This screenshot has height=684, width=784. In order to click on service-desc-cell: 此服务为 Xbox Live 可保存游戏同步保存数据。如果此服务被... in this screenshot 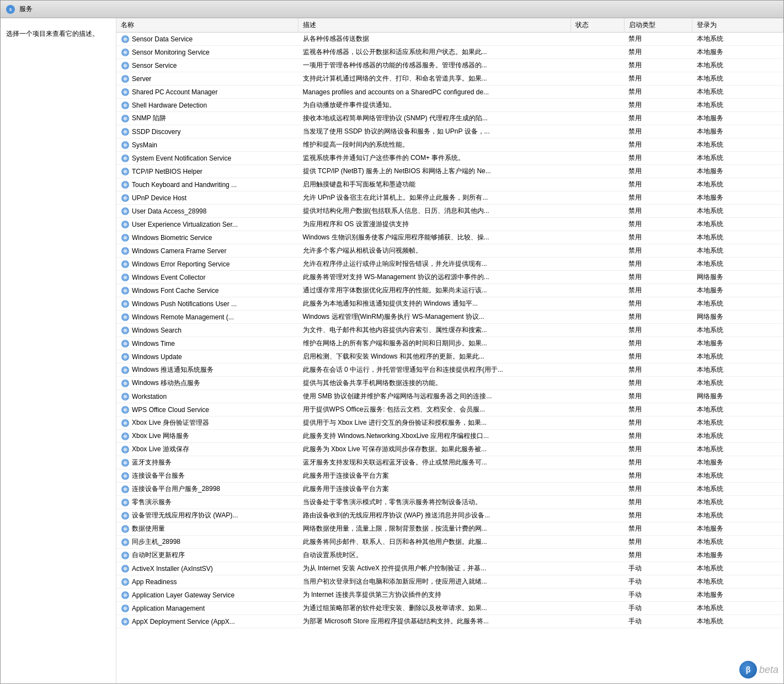, I will do `click(435, 450)`.